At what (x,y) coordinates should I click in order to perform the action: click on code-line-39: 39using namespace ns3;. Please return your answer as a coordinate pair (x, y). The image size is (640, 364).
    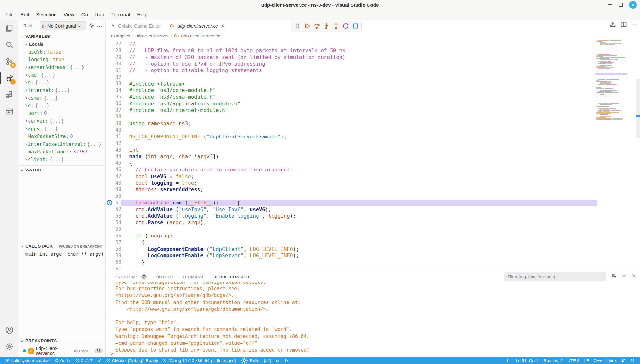
    Looking at the image, I should click on (373, 124).